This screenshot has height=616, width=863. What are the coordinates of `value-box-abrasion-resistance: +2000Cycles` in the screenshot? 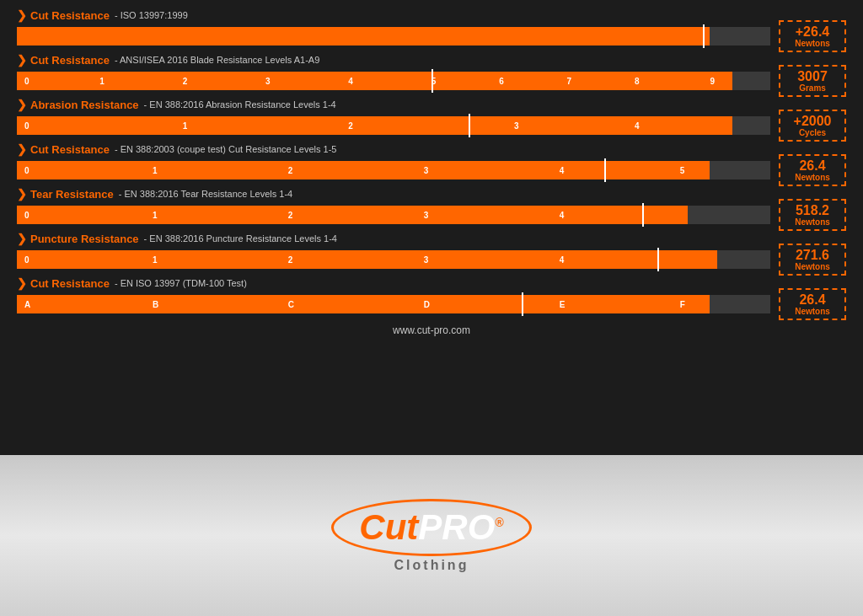 It's located at (812, 126).